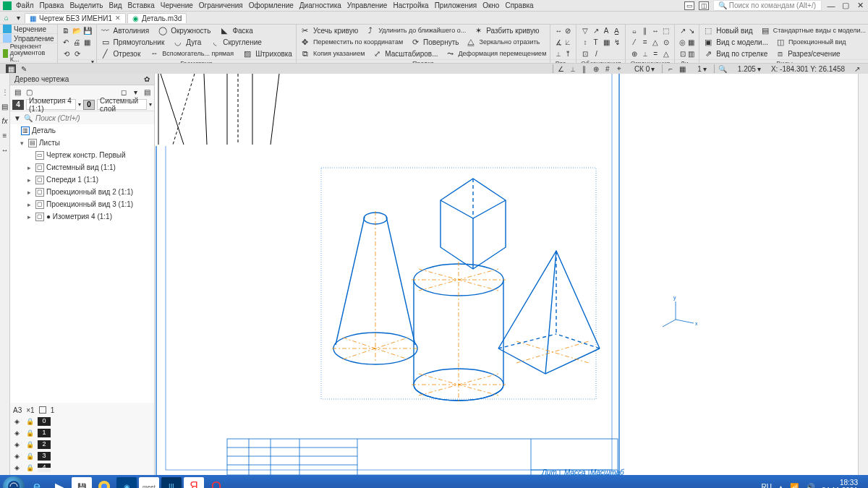 Image resolution: width=868 pixels, height=488 pixels. Describe the element at coordinates (456, 6) in the screenshot. I see `menu-apps: Приложения` at that location.